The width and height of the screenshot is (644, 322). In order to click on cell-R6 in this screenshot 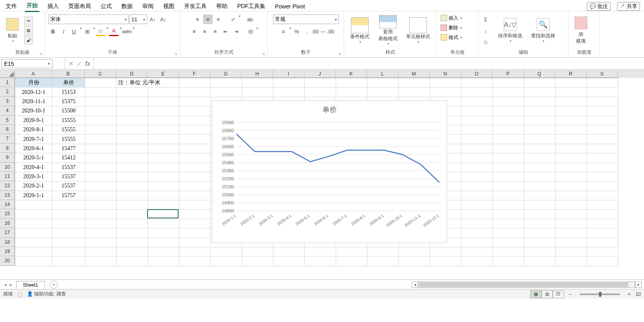, I will do `click(571, 129)`.